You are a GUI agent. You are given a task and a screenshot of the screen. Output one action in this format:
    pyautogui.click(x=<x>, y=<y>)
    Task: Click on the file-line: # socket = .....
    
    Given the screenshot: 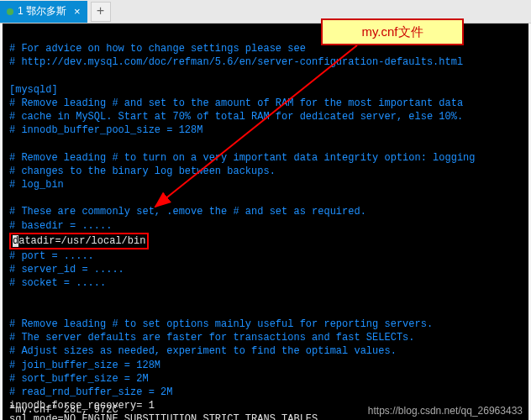 What is the action you would take?
    pyautogui.click(x=57, y=283)
    